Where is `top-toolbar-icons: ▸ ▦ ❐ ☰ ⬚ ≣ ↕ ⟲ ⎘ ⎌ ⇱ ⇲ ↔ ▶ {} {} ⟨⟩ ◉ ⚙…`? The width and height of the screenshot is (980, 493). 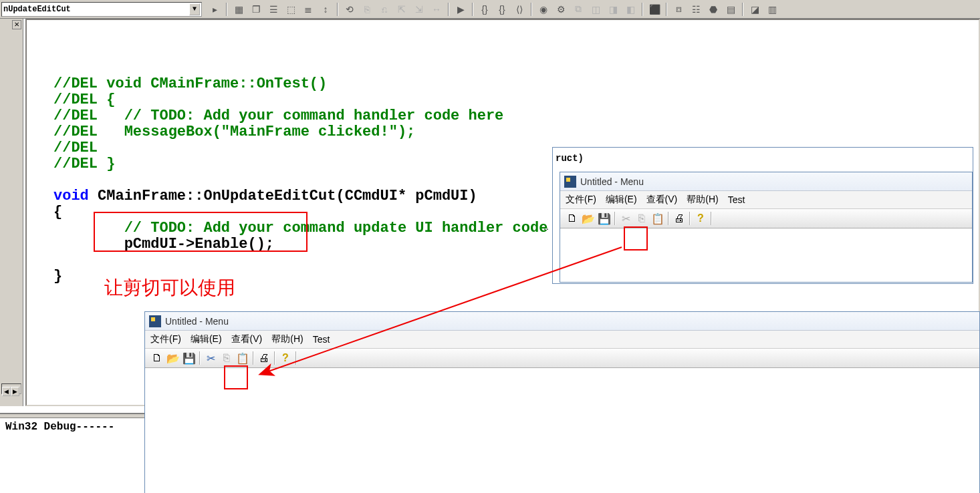 top-toolbar-icons: ▸ ▦ ❐ ☰ ⬚ ≣ ↕ ⟲ ⎘ ⎌ ⇱ ⇲ ↔ ▶ {} {} ⟨⟩ ◉ ⚙… is located at coordinates (493, 9).